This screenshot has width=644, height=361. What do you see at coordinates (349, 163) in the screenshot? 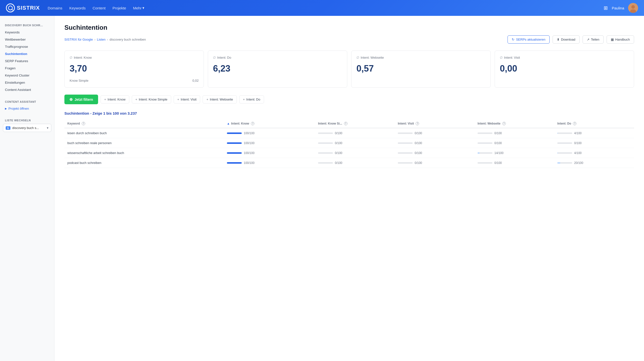
I see `table-row: podcast buch schreiben 100/100 0/100` at bounding box center [349, 163].